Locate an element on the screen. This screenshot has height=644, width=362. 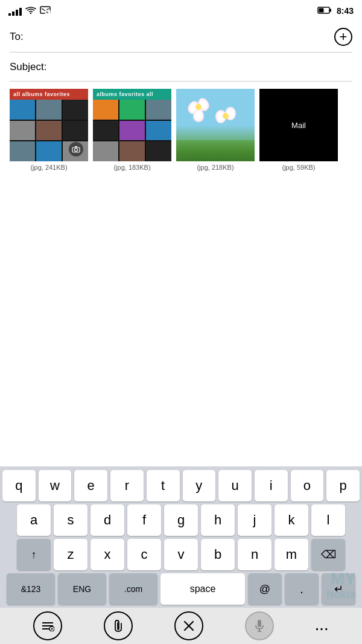
signal-bars-icon is located at coordinates (15, 11).